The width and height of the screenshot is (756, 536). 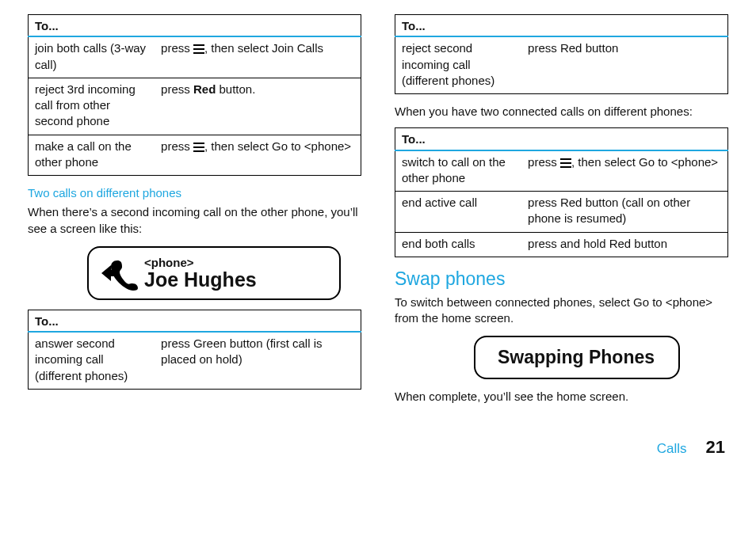 I want to click on section-heading-swap: Swap phones, so click(x=561, y=279).